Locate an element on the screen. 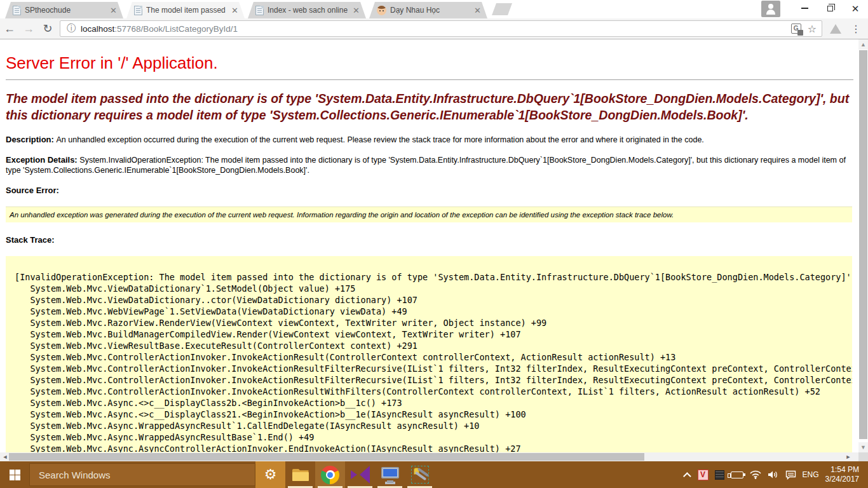  horizontal-scrollbar: ◄ ► is located at coordinates (430, 457).